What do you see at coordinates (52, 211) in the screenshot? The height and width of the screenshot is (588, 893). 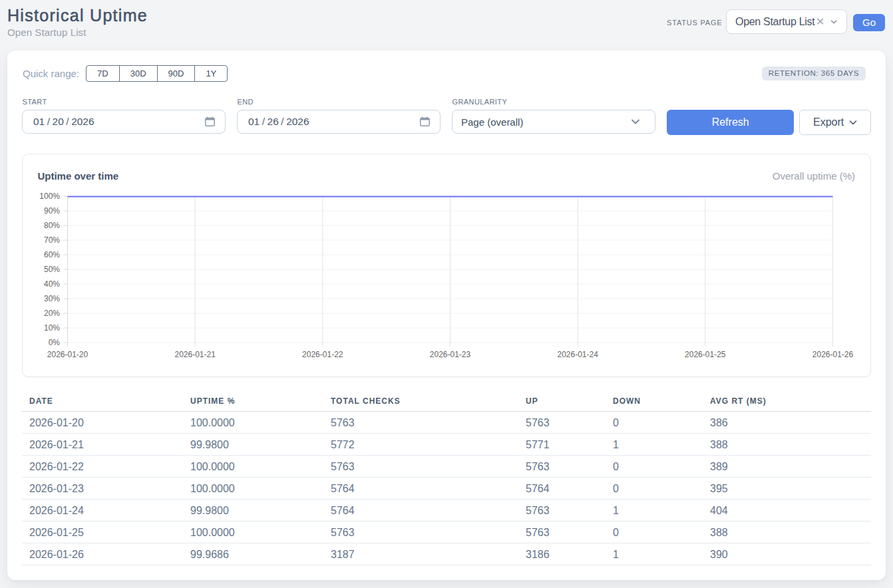 I see `svg-text: 90%` at bounding box center [52, 211].